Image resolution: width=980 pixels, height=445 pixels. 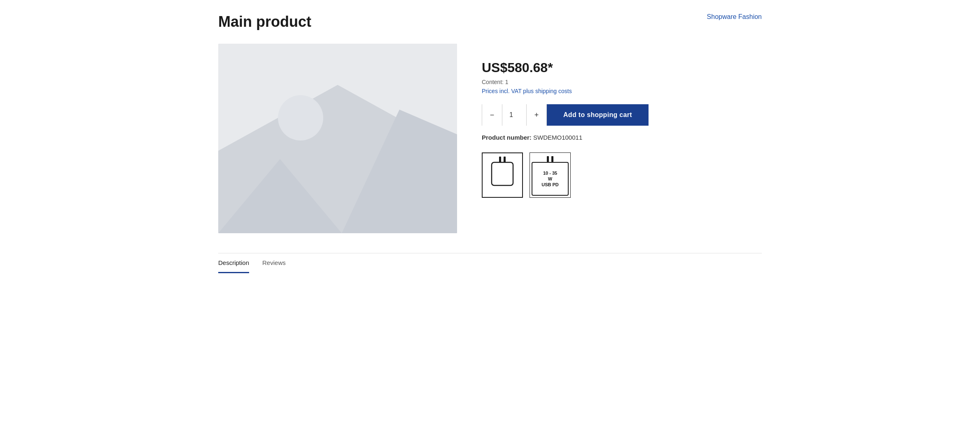 What do you see at coordinates (490, 263) in the screenshot?
I see `tabs-row: Description Reviews` at bounding box center [490, 263].